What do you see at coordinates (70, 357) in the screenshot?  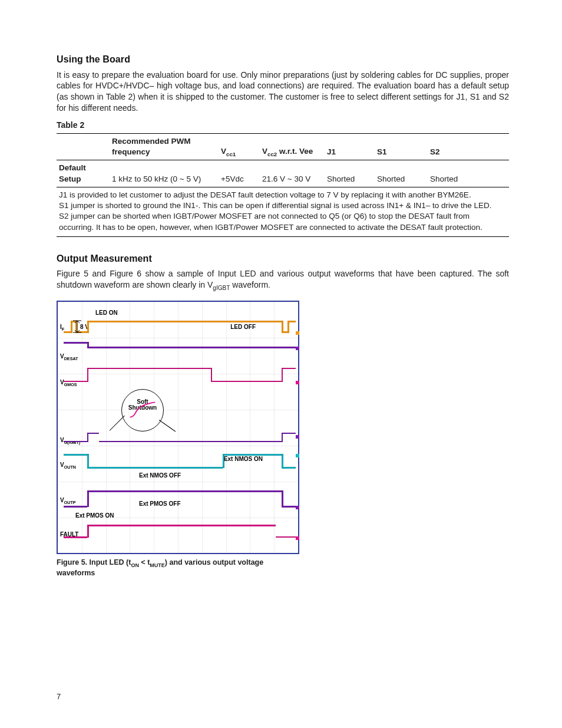 I see `label-vdesat: VDESAT` at bounding box center [70, 357].